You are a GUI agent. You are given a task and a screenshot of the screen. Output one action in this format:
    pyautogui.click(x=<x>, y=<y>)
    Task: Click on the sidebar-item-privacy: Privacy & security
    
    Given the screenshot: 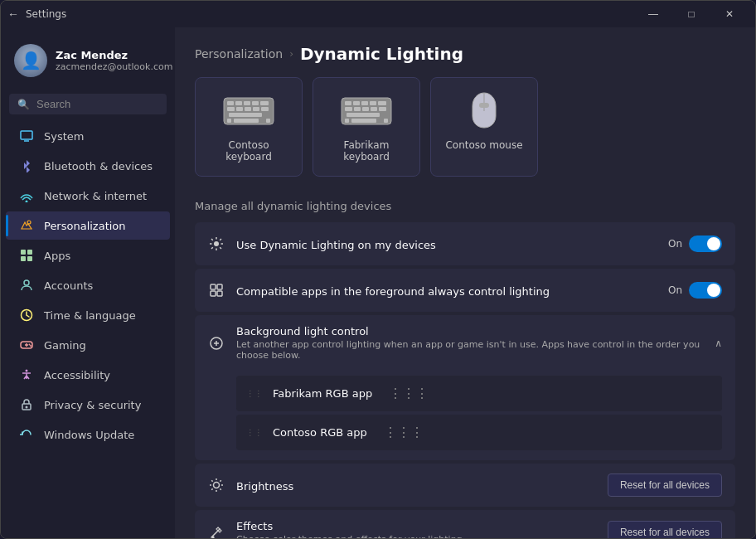 What is the action you would take?
    pyautogui.click(x=88, y=405)
    